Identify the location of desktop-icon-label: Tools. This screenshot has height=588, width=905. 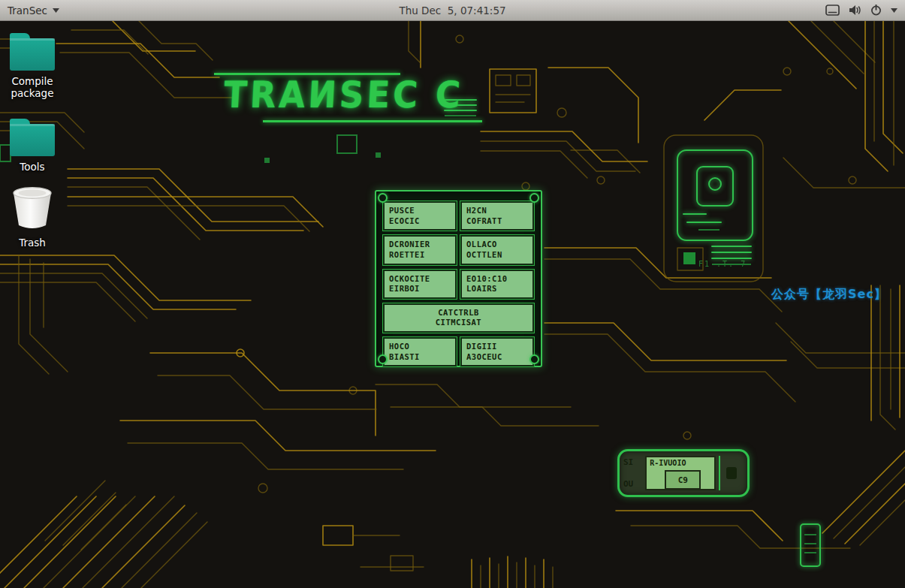
(32, 167).